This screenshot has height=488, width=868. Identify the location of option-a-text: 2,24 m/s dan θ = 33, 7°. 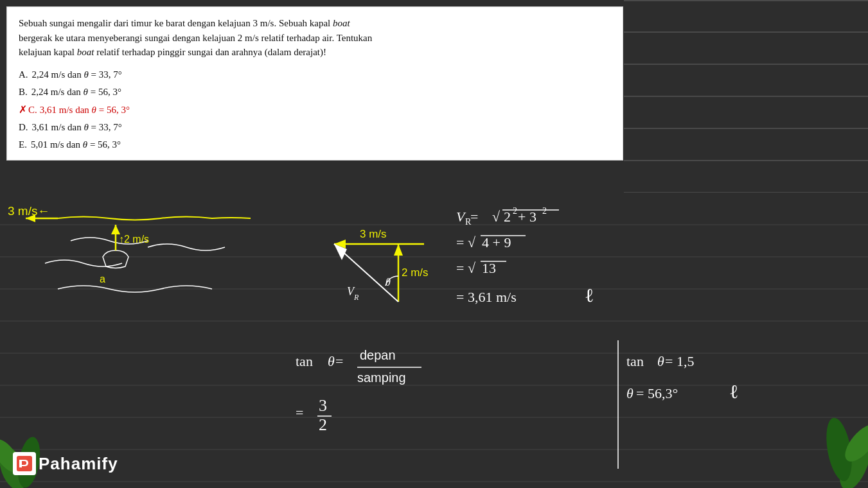
(77, 74).